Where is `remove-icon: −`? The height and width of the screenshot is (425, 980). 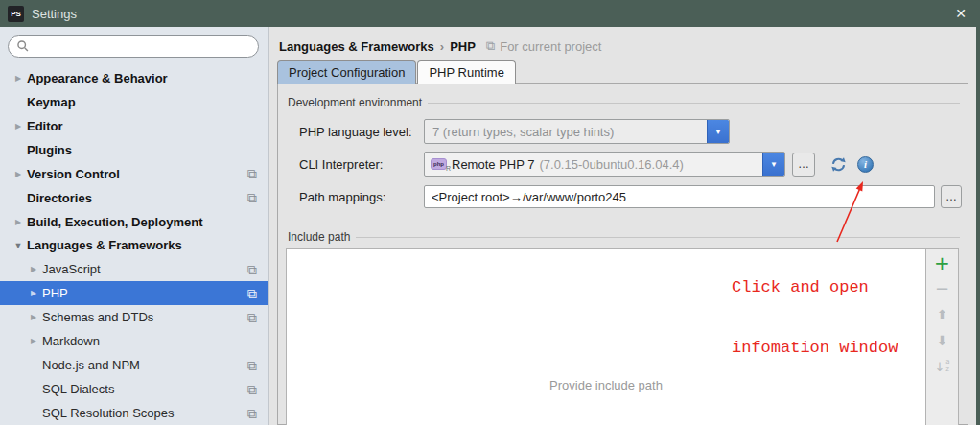 remove-icon: − is located at coordinates (942, 289).